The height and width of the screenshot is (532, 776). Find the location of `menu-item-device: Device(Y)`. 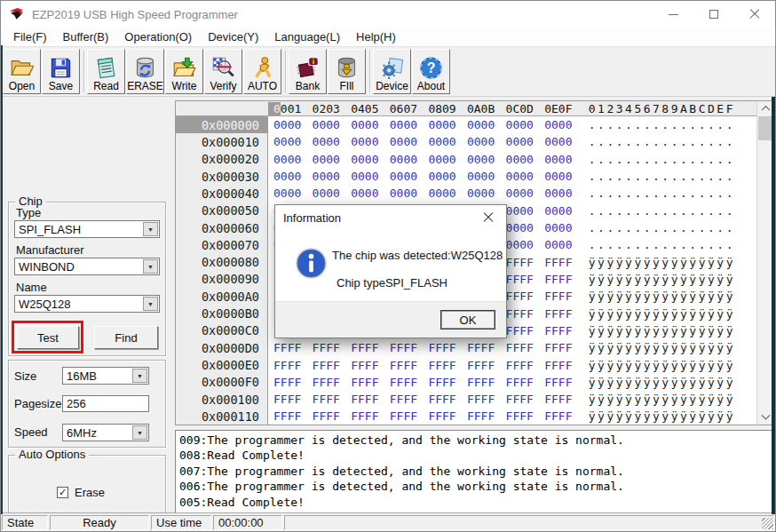

menu-item-device: Device(Y) is located at coordinates (233, 37).